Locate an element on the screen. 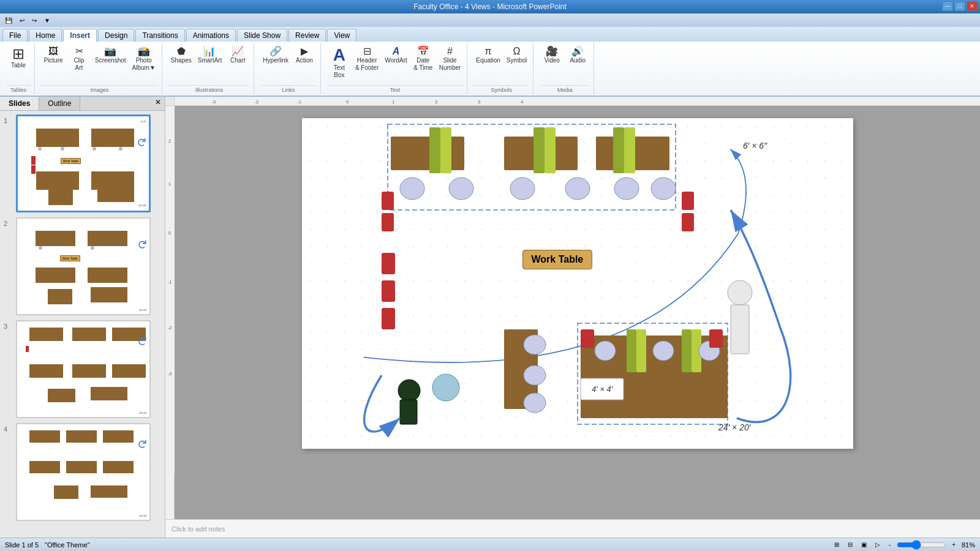  title-bar: Faculty Office - 4 Views - Microsoft Pow… is located at coordinates (490, 7).